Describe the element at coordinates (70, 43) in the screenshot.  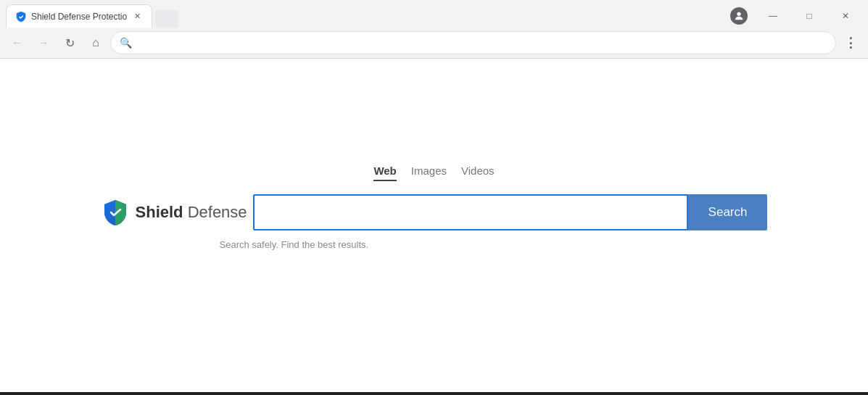
I see `refresh-button: ↻` at that location.